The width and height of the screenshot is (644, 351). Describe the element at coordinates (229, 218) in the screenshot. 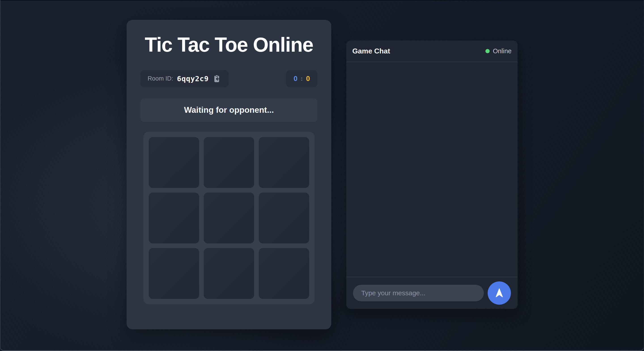

I see `game-board` at that location.